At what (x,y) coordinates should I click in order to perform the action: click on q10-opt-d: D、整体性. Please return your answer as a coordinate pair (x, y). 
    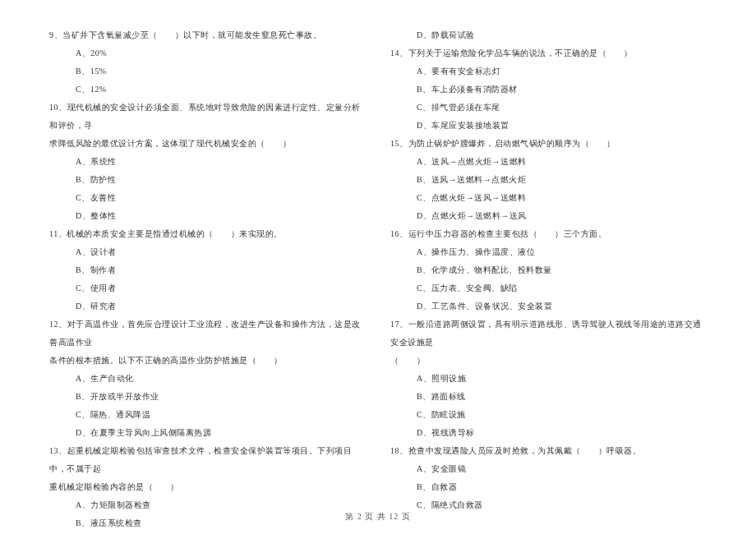
    Looking at the image, I should click on (207, 216).